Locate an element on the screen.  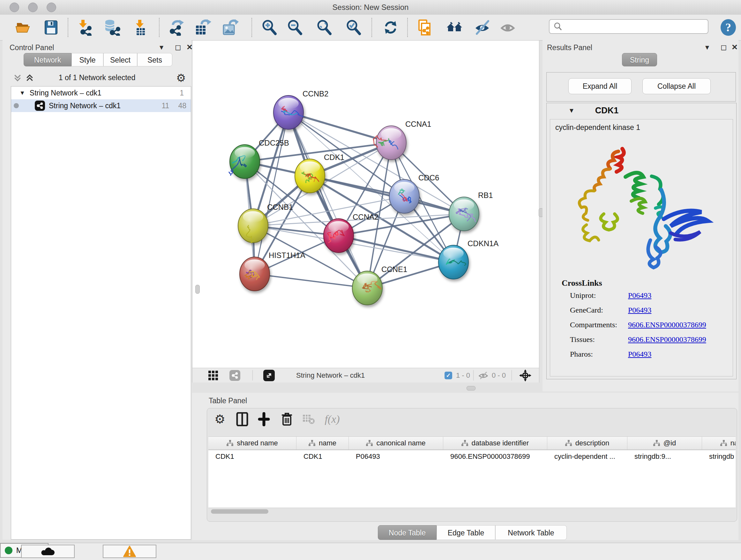
node-CDKN1A: CDKN1A is located at coordinates (468, 259).